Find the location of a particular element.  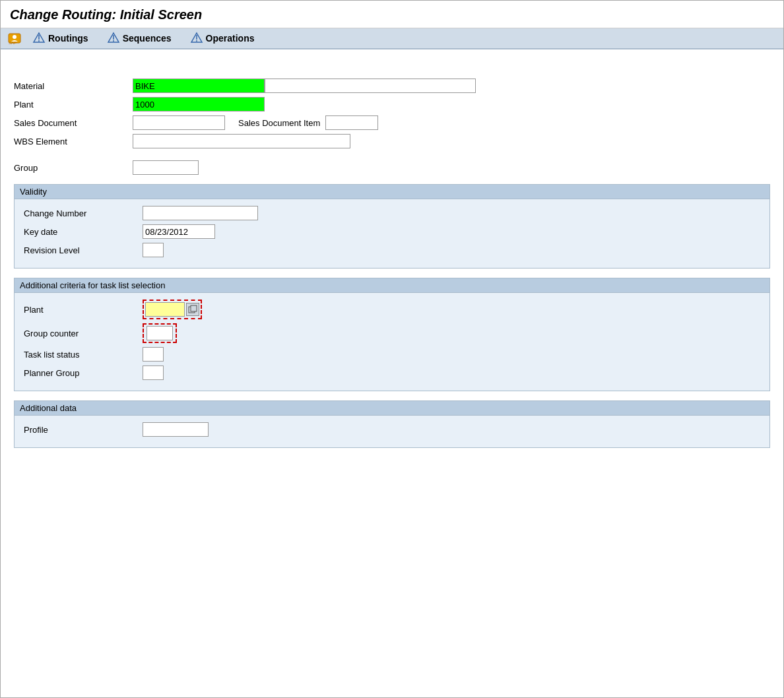

plant-copy-button is located at coordinates (193, 309).